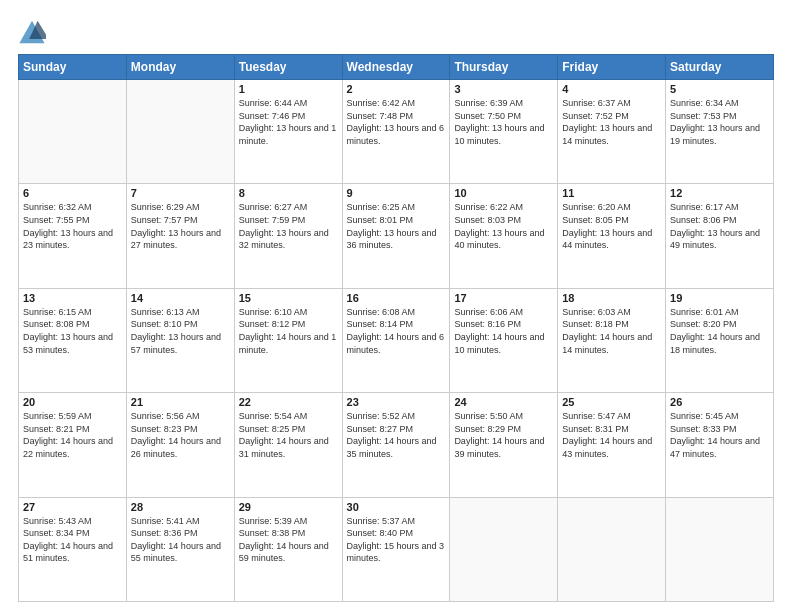  I want to click on day-info: Sunrise: 6:03 AM Sunset: 8:18 PM Dayligh…, so click(612, 331).